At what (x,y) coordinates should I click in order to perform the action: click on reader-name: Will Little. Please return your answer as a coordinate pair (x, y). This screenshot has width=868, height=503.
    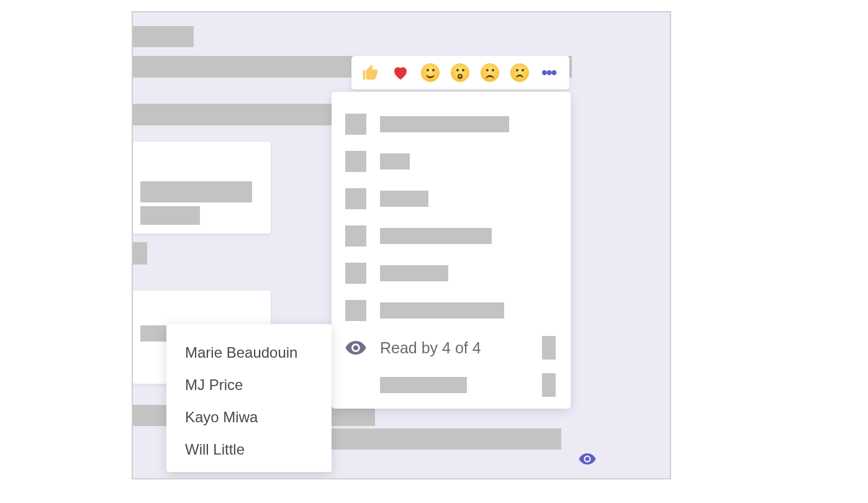
    Looking at the image, I should click on (258, 450).